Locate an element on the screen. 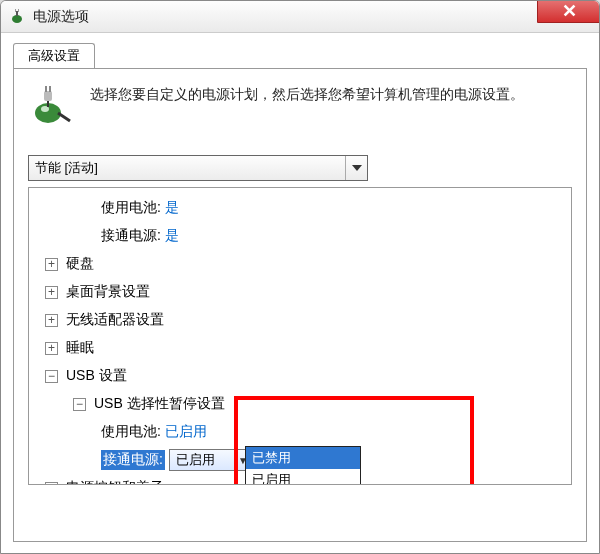 The image size is (600, 554). battery-plug-icon is located at coordinates (52, 107).